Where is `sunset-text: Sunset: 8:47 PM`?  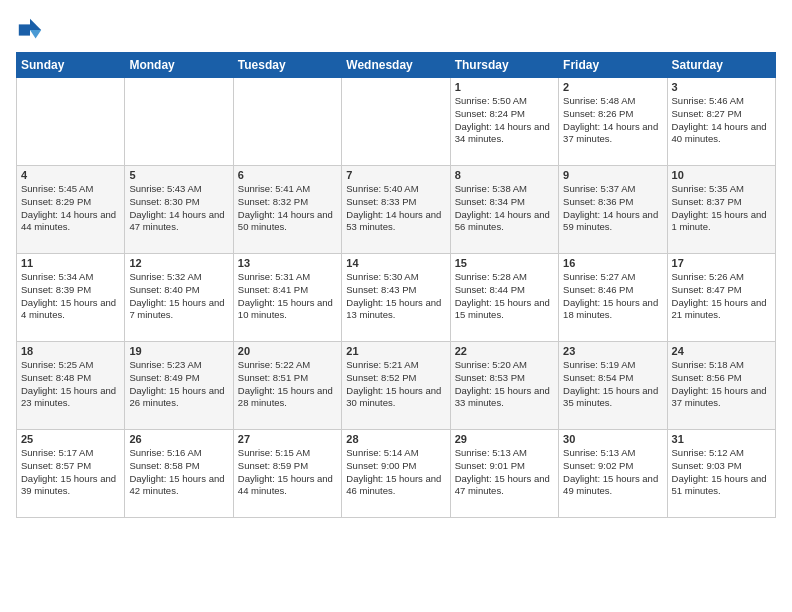
sunset-text: Sunset: 8:47 PM is located at coordinates (722, 290).